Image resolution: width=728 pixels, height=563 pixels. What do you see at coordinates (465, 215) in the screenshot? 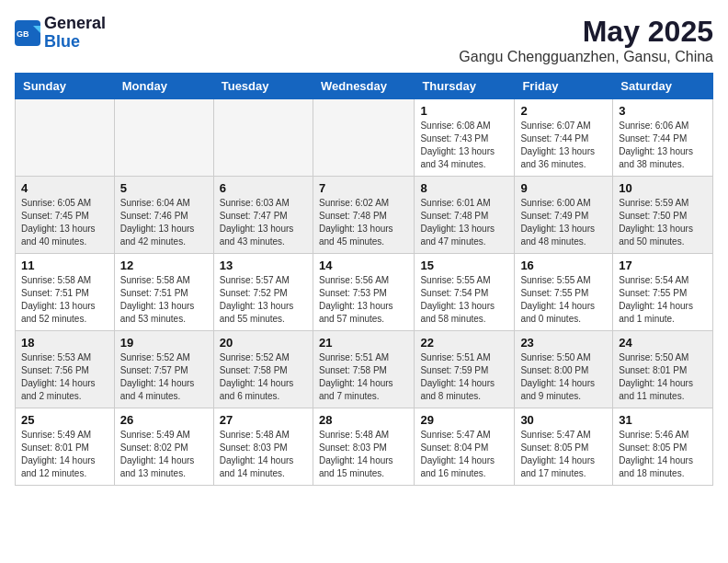
I see `calendar-cell: 8Sunrise: 6:01 AM Sunset: 7:48 PM Daylig…` at bounding box center [465, 215].